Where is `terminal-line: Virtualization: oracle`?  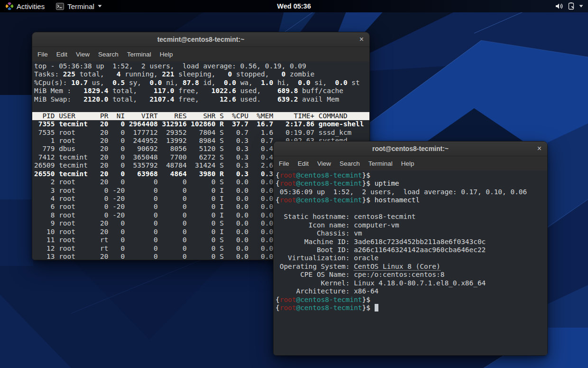
terminal-line: Virtualization: oracle is located at coordinates (411, 258).